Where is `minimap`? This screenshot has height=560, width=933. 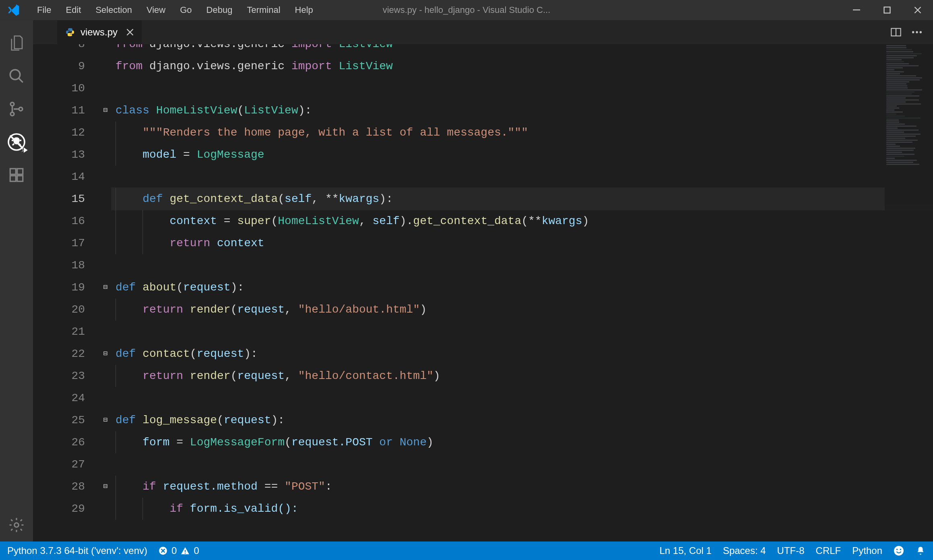
minimap is located at coordinates (909, 293).